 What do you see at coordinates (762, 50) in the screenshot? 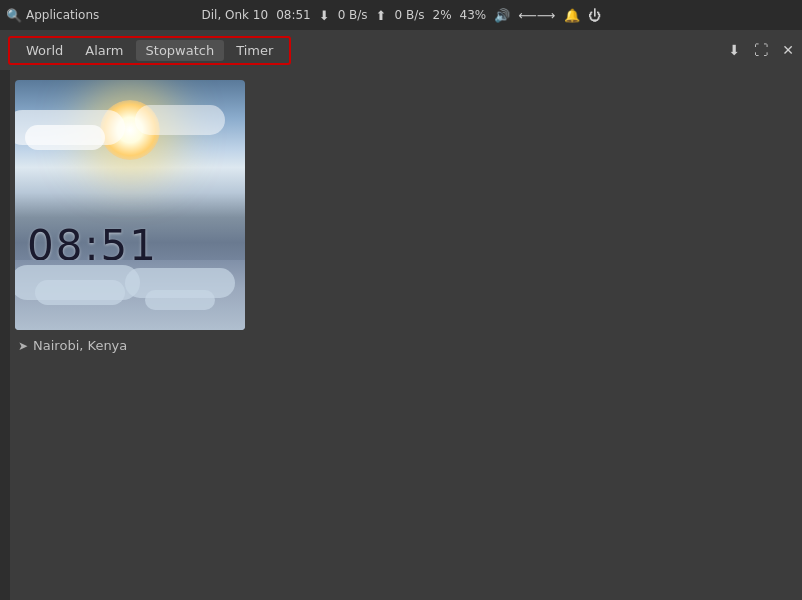
I see `tab-bar-actions: ⬇ ⛶ ✕` at bounding box center [762, 50].